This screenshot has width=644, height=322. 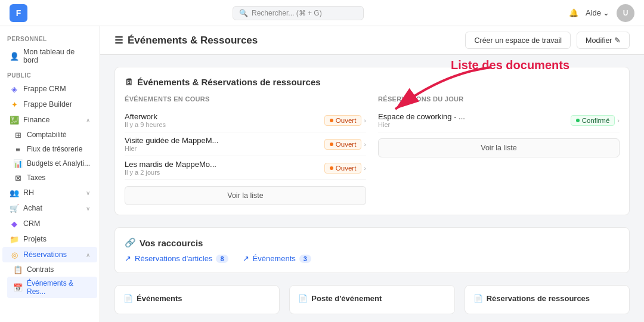 What do you see at coordinates (246, 99) in the screenshot?
I see `events-section-title: Événements en cours` at bounding box center [246, 99].